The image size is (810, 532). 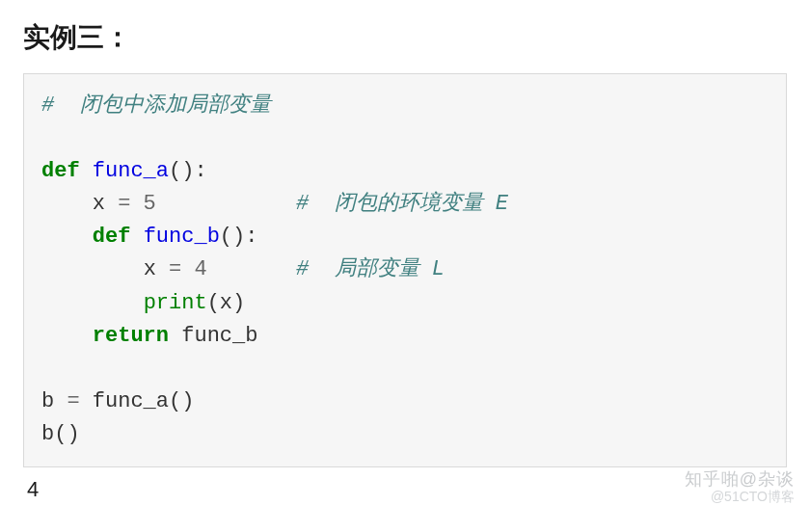 What do you see at coordinates (239, 303) in the screenshot?
I see `code-paren-close: )` at bounding box center [239, 303].